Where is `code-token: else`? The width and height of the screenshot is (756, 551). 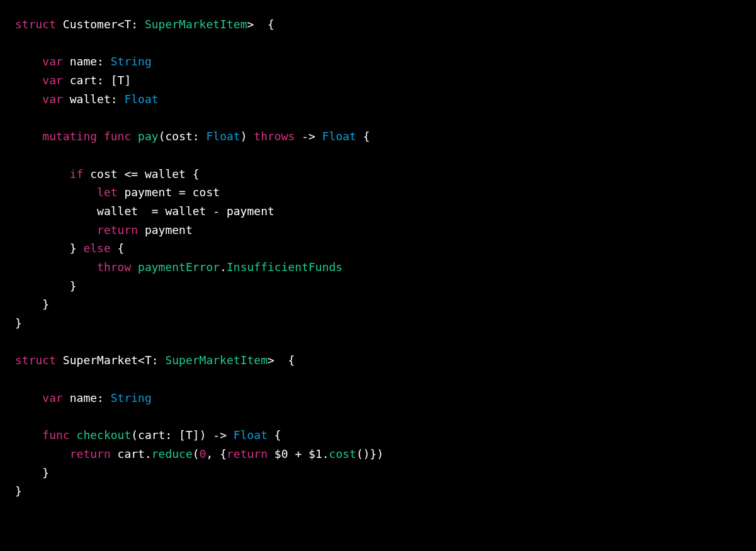
code-token: else is located at coordinates (97, 248).